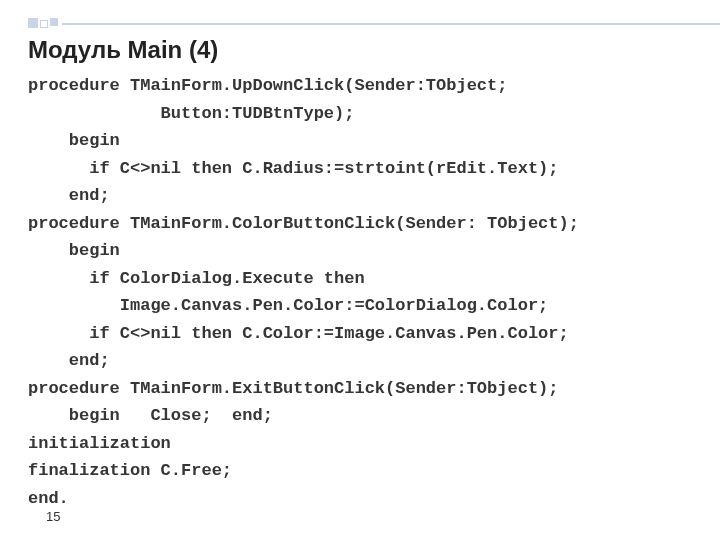  What do you see at coordinates (362, 50) in the screenshot?
I see `slide-title: Модуль Main (4)` at bounding box center [362, 50].